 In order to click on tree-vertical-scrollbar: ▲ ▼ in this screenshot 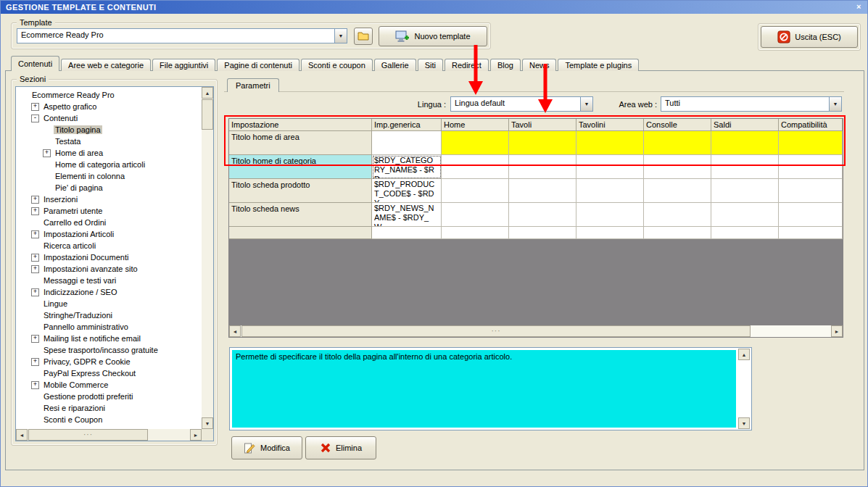, I will do `click(207, 258)`.